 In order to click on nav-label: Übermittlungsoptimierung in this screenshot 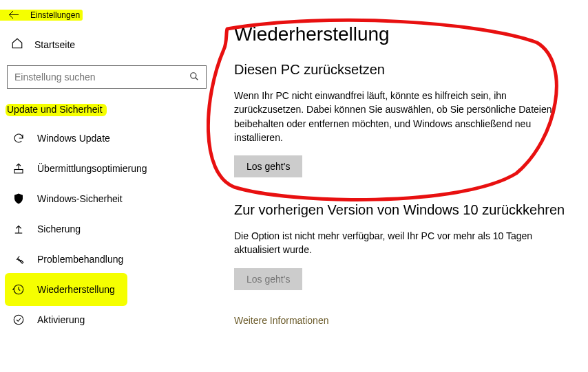, I will do `click(92, 168)`.